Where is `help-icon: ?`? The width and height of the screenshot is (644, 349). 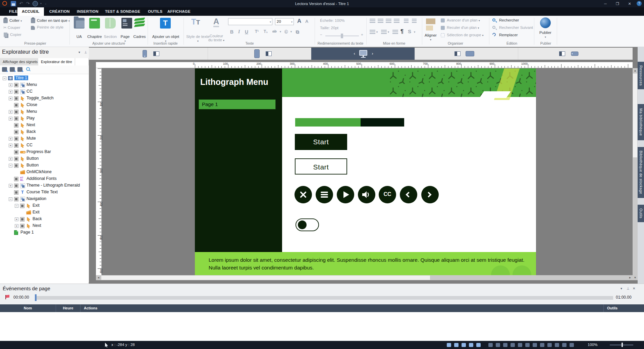 help-icon: ? is located at coordinates (639, 3).